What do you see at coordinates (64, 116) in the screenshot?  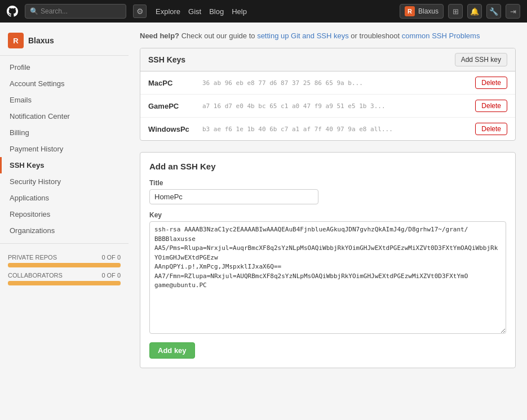 I see `sidebar-item-notification-center: Notification Center` at bounding box center [64, 116].